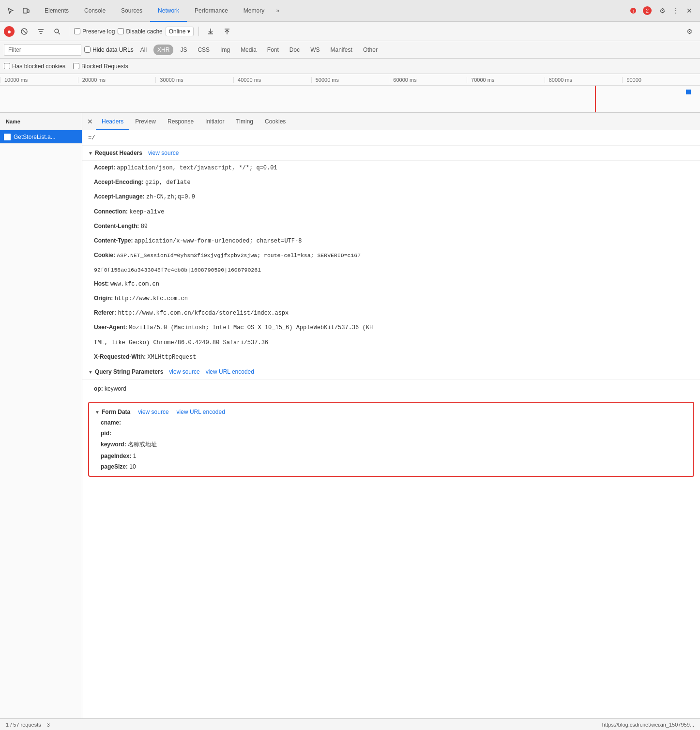  I want to click on form-data-view-url-encoded-link: view URL encoded, so click(201, 412).